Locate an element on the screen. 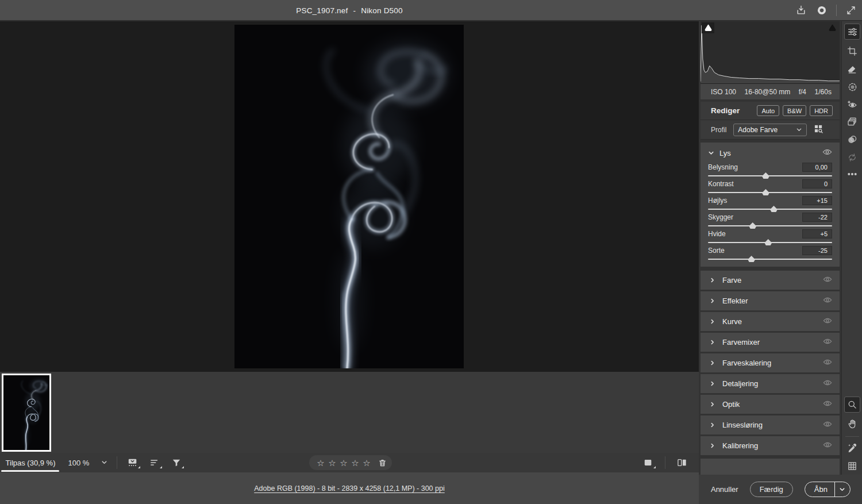  slider-value-field: -22 is located at coordinates (817, 217).